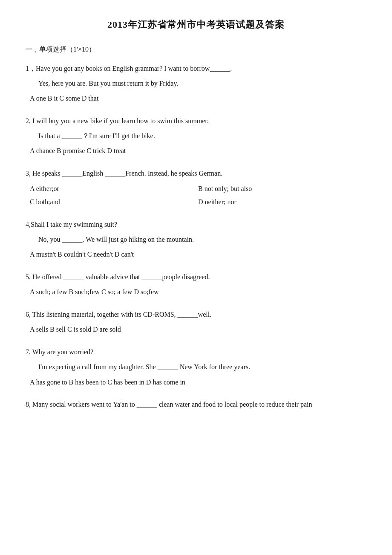  What do you see at coordinates (196, 322) in the screenshot?
I see `question-block-6: 6, This listening material, together wit…` at bounding box center [196, 322].